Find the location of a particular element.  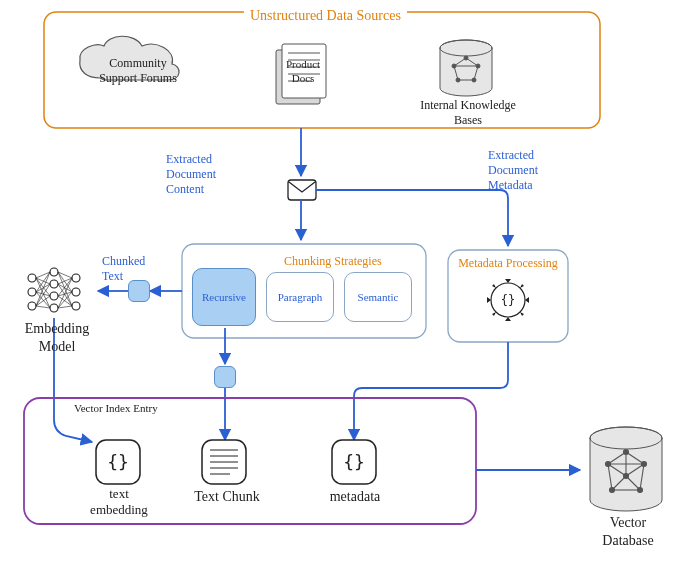

text-embedding-label: text embedding is located at coordinates (119, 502).